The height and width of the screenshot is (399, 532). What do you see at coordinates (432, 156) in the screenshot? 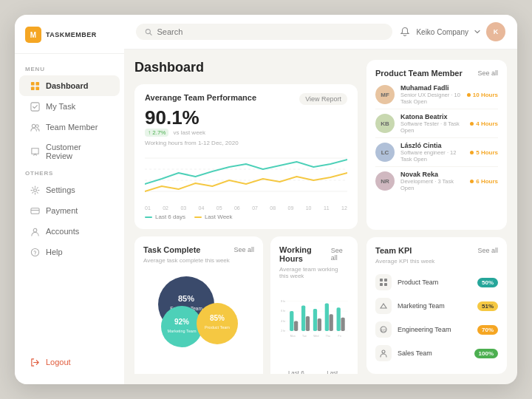
I see `member-role: Software engineer · 12 Task Open` at bounding box center [432, 156].